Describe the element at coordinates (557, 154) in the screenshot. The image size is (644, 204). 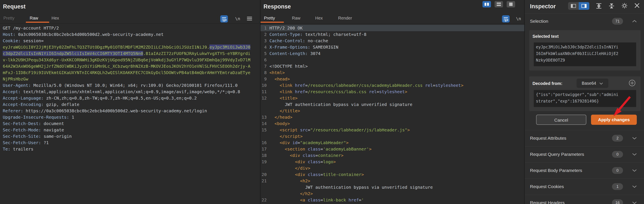
I see `section-label: Request Query Parameters` at that location.